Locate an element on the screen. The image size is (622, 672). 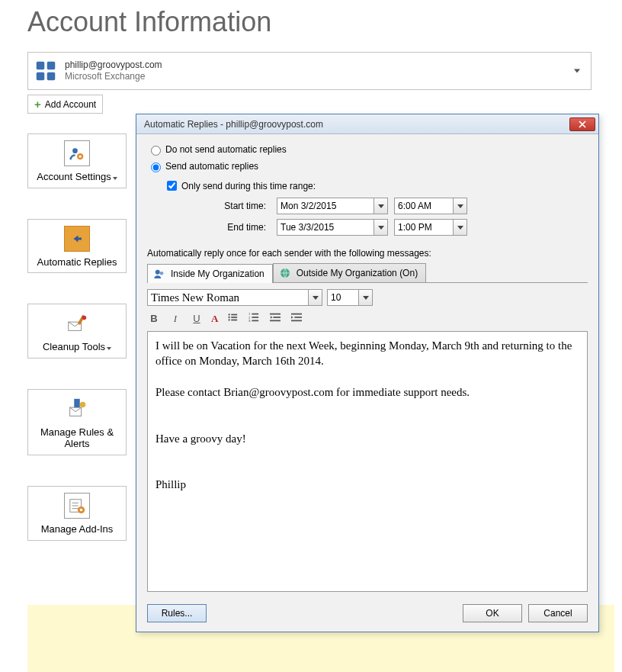
italic-button: I is located at coordinates (175, 319).